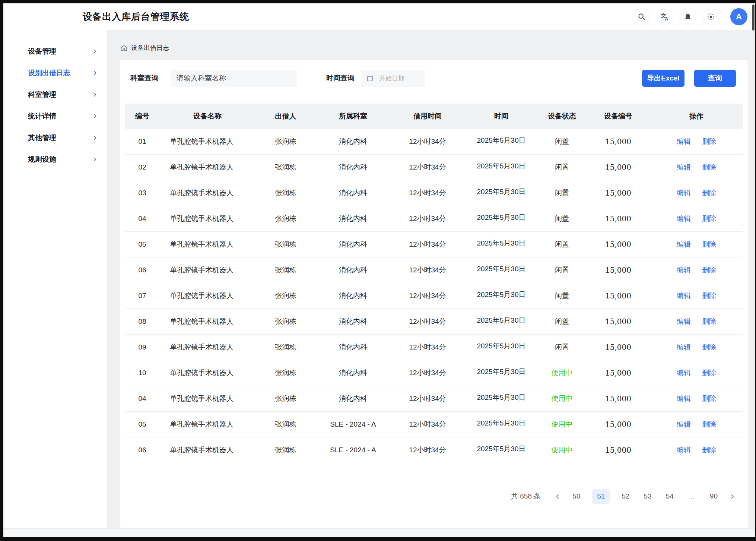 This screenshot has width=756, height=541. Describe the element at coordinates (55, 138) in the screenshot. I see `sidebar-item: 其他管理` at that location.